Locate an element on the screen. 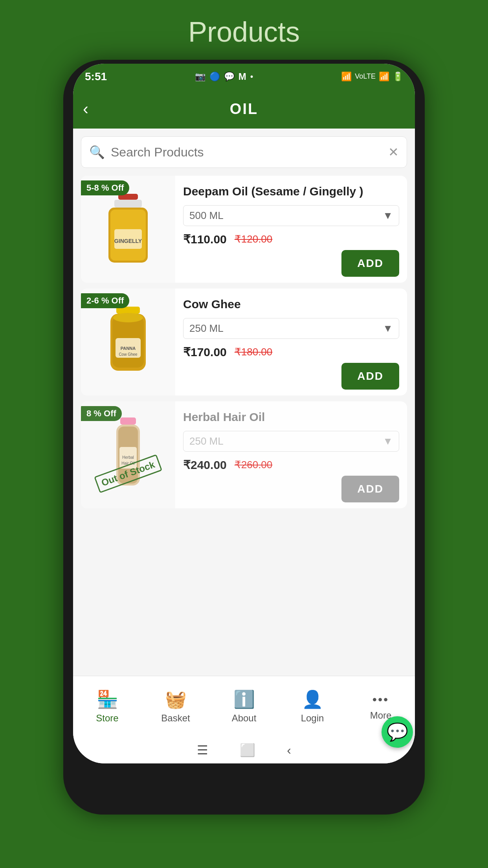 The height and width of the screenshot is (868, 488). price-row: ₹240.00 ₹260.00 is located at coordinates (291, 465).